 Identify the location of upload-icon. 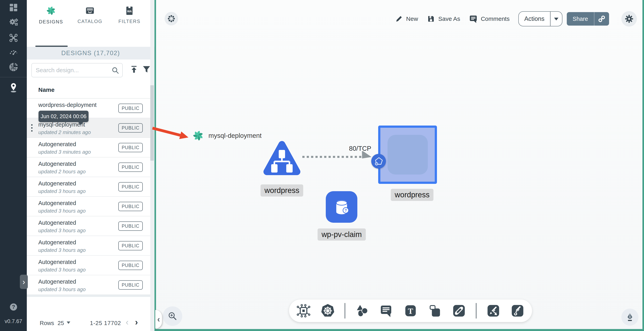
(134, 69).